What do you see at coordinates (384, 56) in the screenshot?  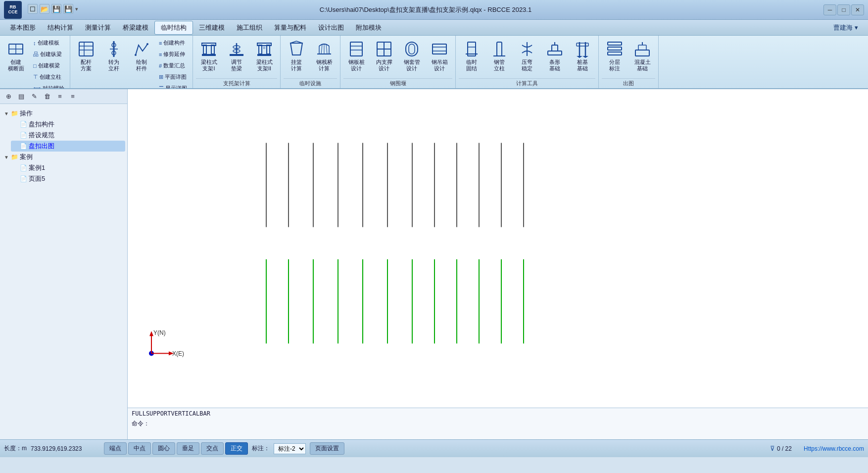 I see `inner-support-design-btn: 内支撑设计` at bounding box center [384, 56].